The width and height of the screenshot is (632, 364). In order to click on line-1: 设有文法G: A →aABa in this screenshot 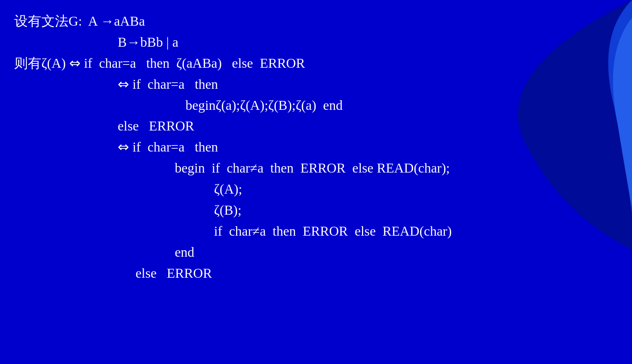, I will do `click(316, 21)`.